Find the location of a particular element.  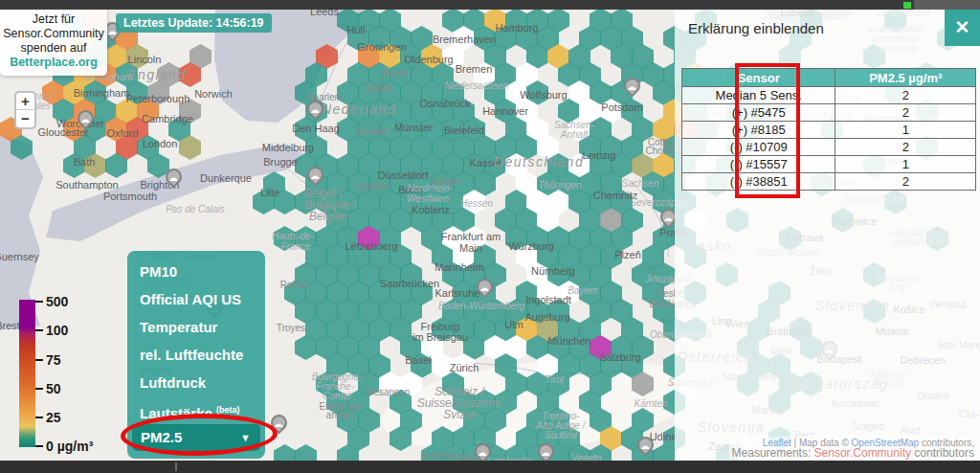

sensor-community-link: Sensor.Community is located at coordinates (863, 453).